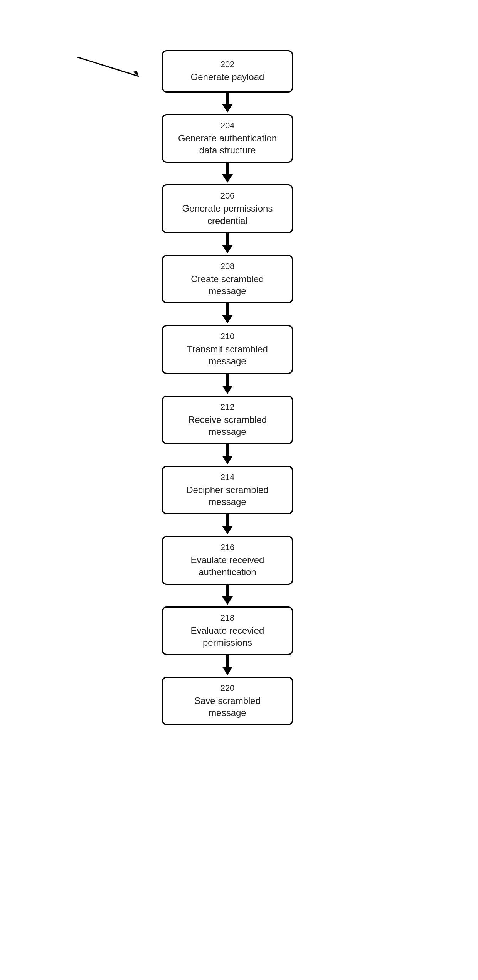 The height and width of the screenshot is (980, 478). What do you see at coordinates (227, 126) in the screenshot?
I see `step-204-number: 204` at bounding box center [227, 126].